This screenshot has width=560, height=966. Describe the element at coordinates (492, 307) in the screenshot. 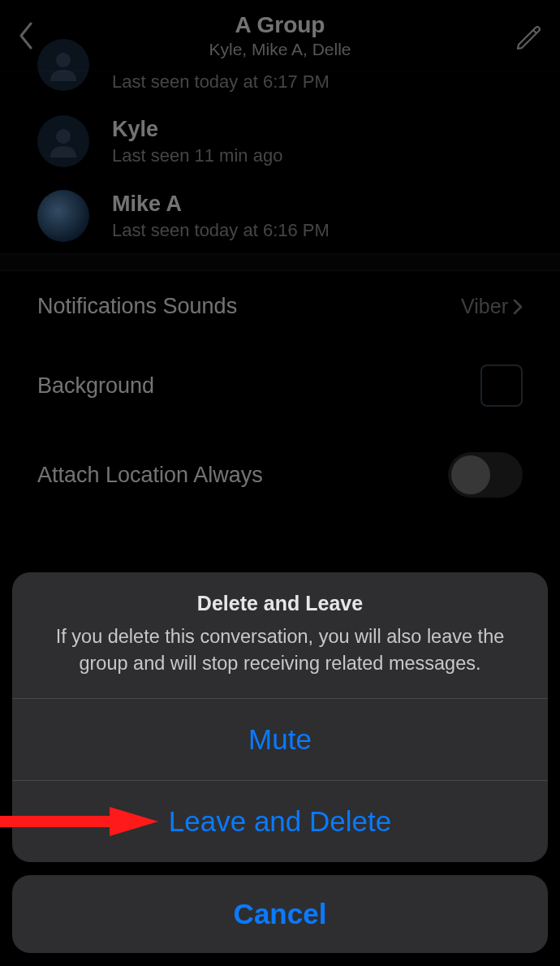

I see `setting-value: Viber` at that location.